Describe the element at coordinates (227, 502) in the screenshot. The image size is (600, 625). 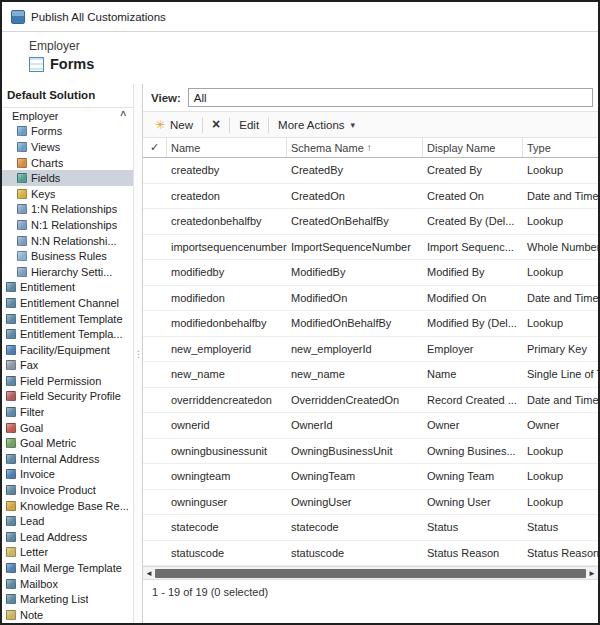
I see `field-name-cell: owninguser` at that location.